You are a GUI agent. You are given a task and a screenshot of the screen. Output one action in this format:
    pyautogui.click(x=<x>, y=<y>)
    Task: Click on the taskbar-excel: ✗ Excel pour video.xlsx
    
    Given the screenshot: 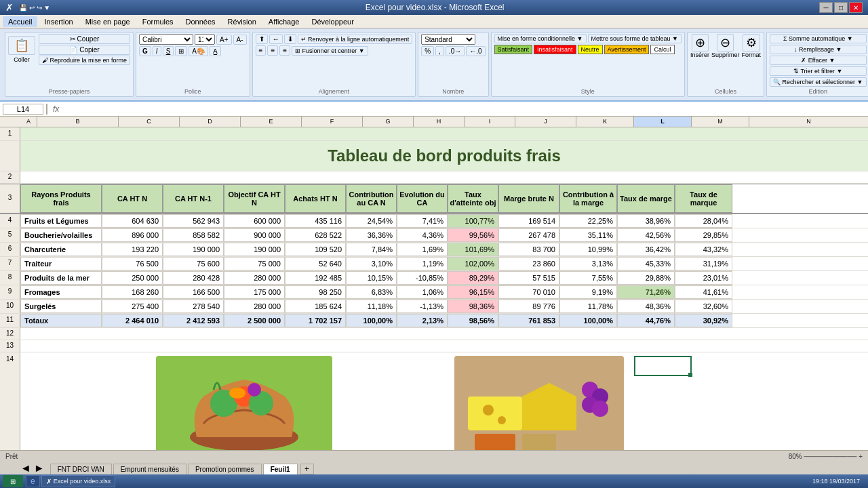 What is the action you would take?
    pyautogui.click(x=79, y=481)
    